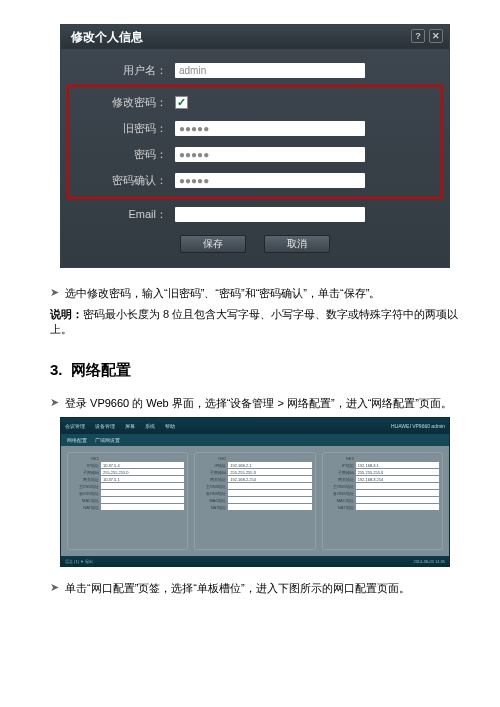  I want to click on step-3-text: 单击“网口配置”页签，选择“单板槽位”，进入下图所示的网口配置页面。, so click(238, 588).